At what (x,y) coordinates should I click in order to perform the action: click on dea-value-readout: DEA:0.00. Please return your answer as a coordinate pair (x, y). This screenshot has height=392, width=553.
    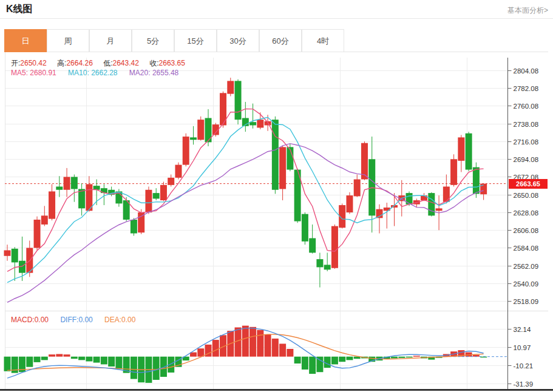
    Looking at the image, I should click on (120, 320).